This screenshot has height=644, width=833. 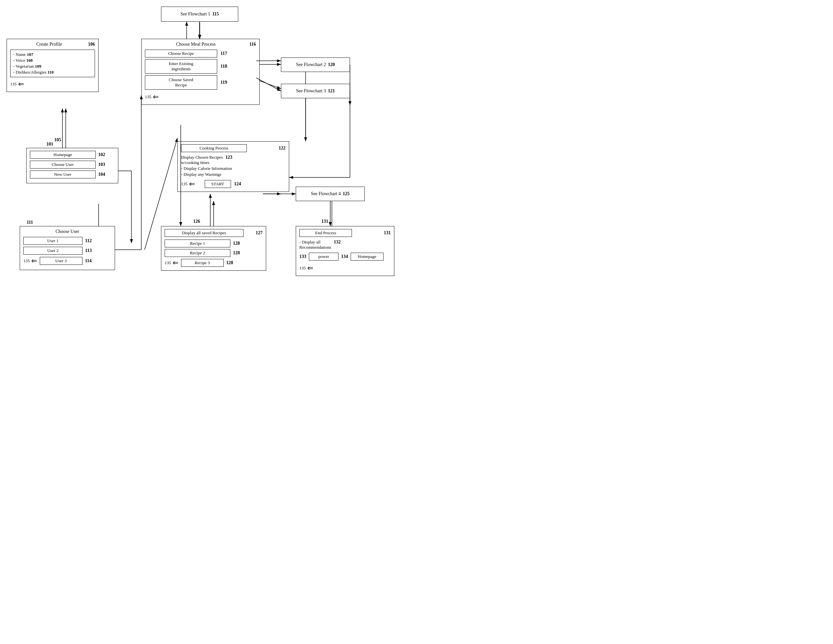 What do you see at coordinates (197, 222) in the screenshot?
I see `label-126: 126` at bounding box center [197, 222].